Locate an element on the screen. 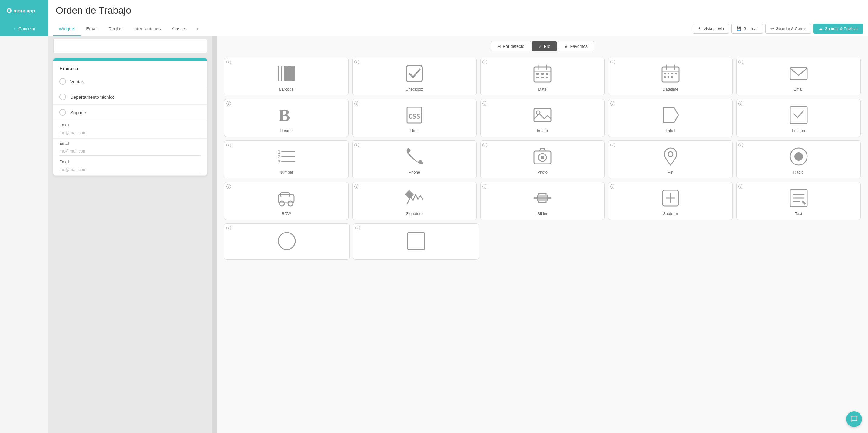  widget-label: i Label is located at coordinates (671, 118).